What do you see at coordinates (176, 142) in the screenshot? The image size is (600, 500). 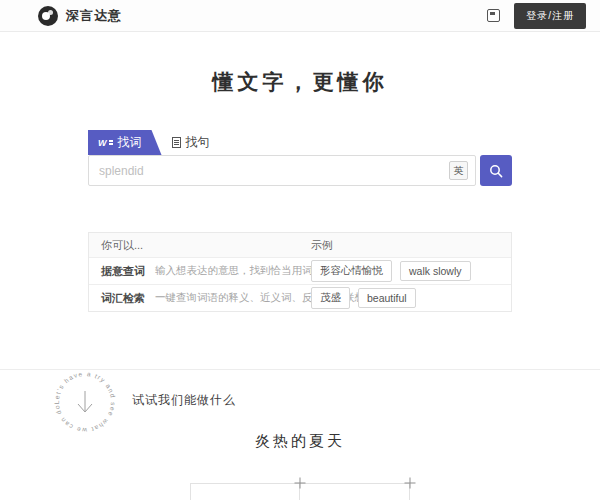 I see `sentence-icon` at bounding box center [176, 142].